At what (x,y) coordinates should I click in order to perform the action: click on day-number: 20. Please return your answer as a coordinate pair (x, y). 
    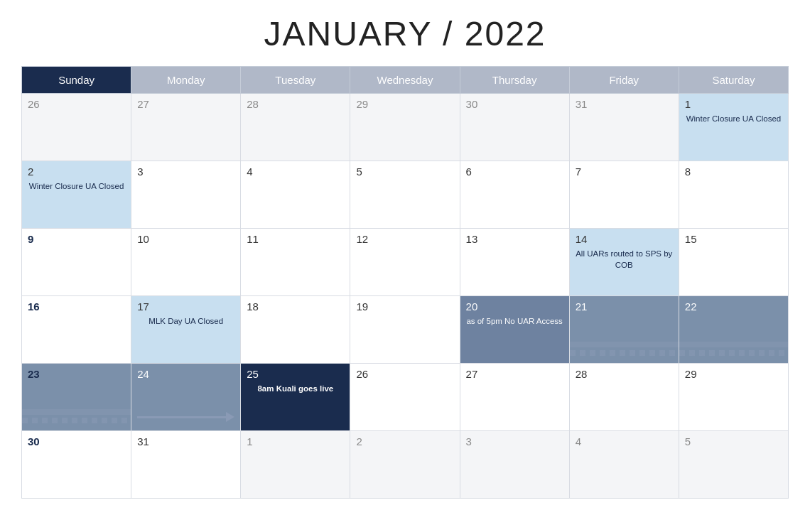
    Looking at the image, I should click on (514, 307).